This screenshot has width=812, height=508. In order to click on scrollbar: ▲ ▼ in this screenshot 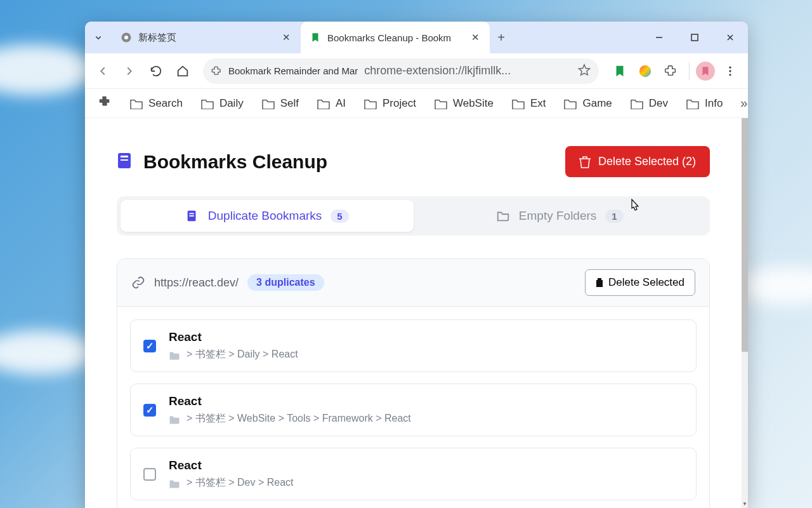, I will do `click(745, 313)`.